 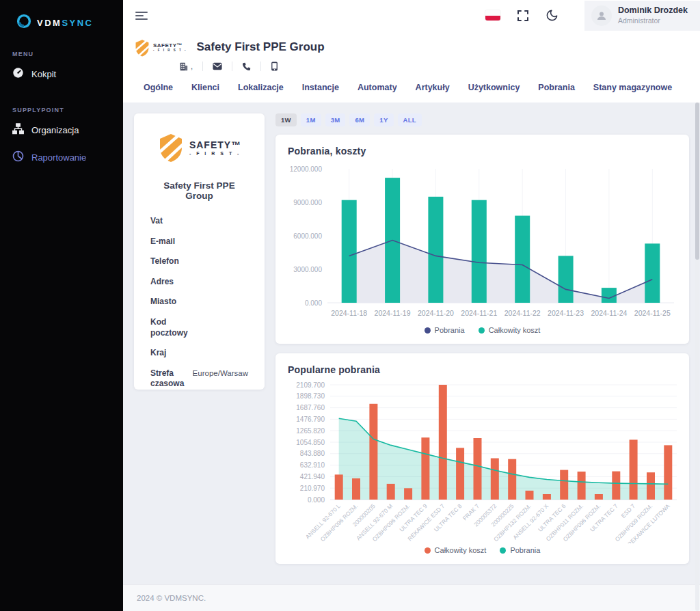 What do you see at coordinates (697, 357) in the screenshot?
I see `scrollbar` at bounding box center [697, 357].